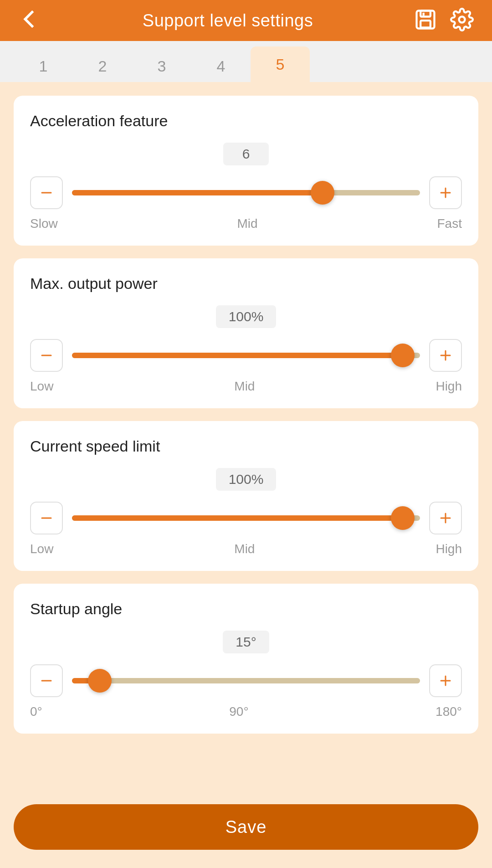  Describe the element at coordinates (425, 21) in the screenshot. I see `save-icon` at that location.